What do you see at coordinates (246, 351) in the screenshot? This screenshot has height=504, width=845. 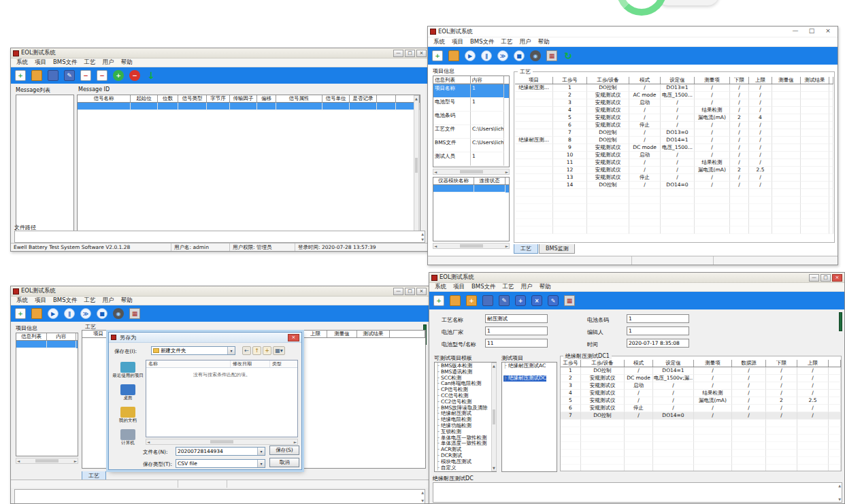 I see `back-icon: ←` at bounding box center [246, 351].